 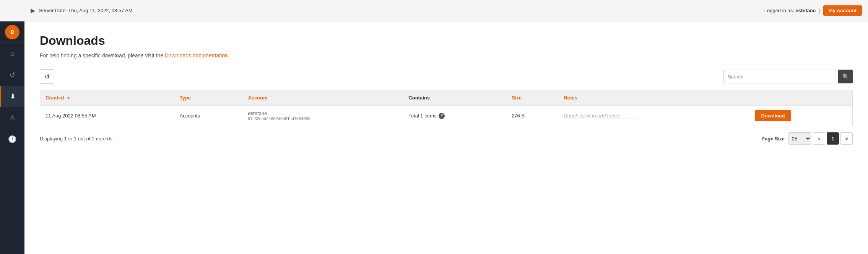 What do you see at coordinates (819, 138) in the screenshot?
I see `prev-page-button: <` at bounding box center [819, 138].